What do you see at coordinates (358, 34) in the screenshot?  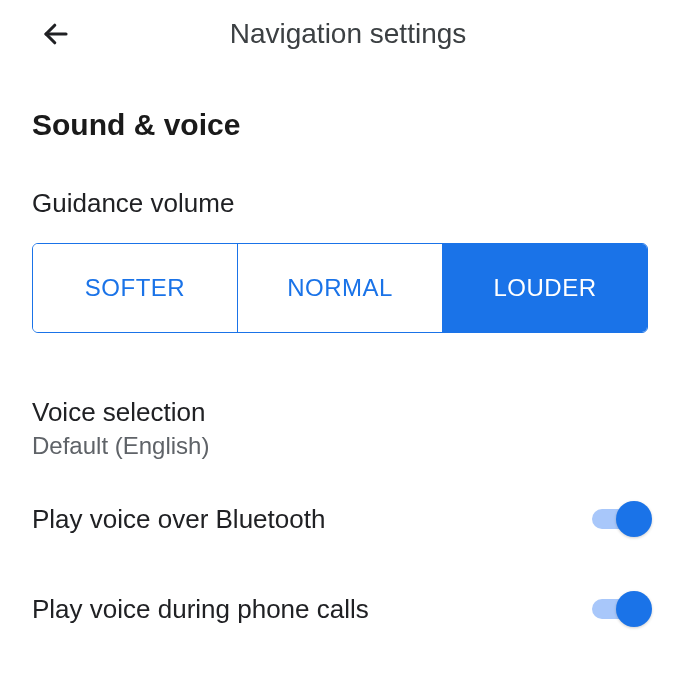 I see `page-title: Navigation settings` at bounding box center [358, 34].